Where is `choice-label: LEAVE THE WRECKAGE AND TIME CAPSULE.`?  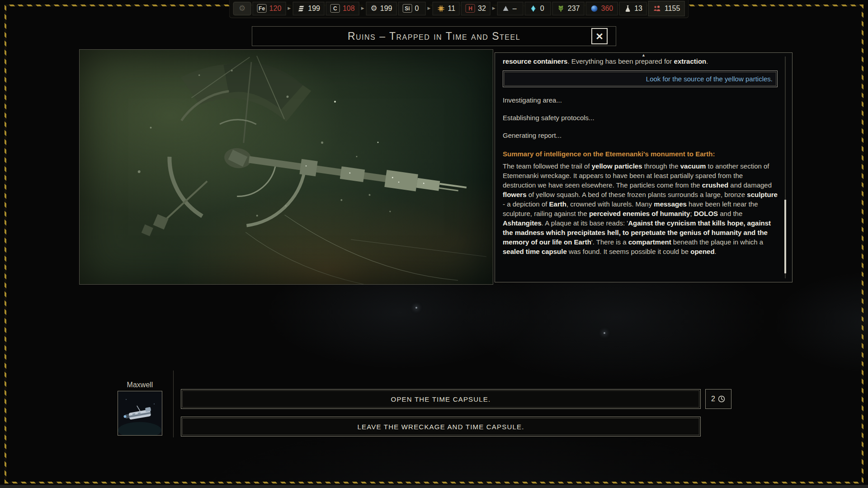 choice-label: LEAVE THE WRECKAGE AND TIME CAPSULE. is located at coordinates (440, 427).